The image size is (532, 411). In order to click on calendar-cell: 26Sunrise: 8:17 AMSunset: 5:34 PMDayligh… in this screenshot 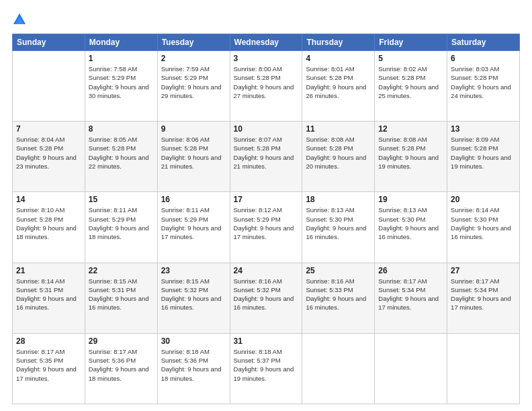, I will do `click(411, 298)`.